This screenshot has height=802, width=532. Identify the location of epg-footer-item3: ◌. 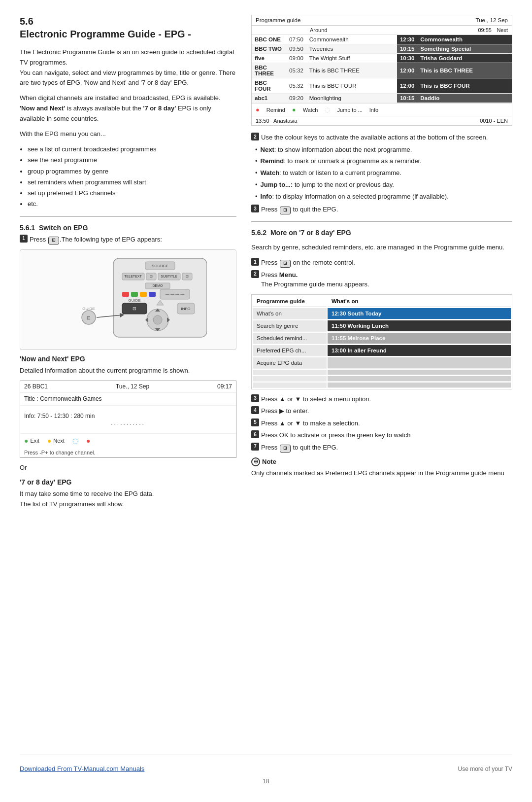
(75, 441).